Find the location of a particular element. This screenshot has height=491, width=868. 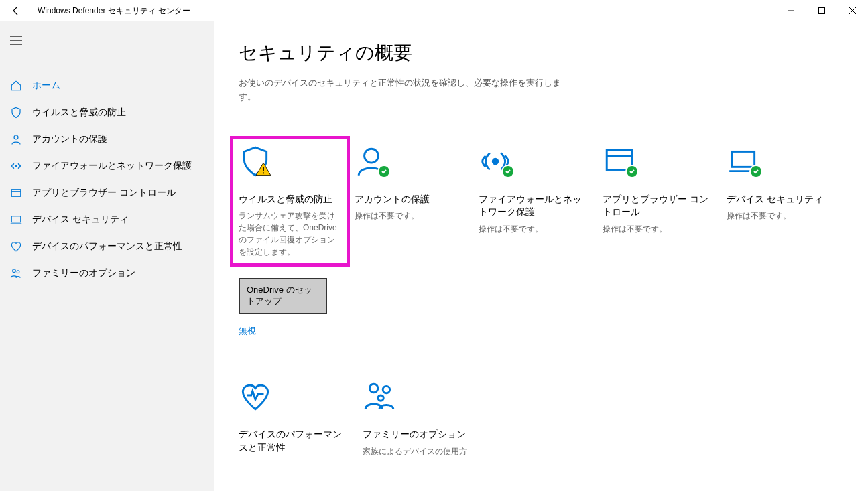

sidebar-item-label: ファイアウォールとネットワーク保護 is located at coordinates (123, 166).